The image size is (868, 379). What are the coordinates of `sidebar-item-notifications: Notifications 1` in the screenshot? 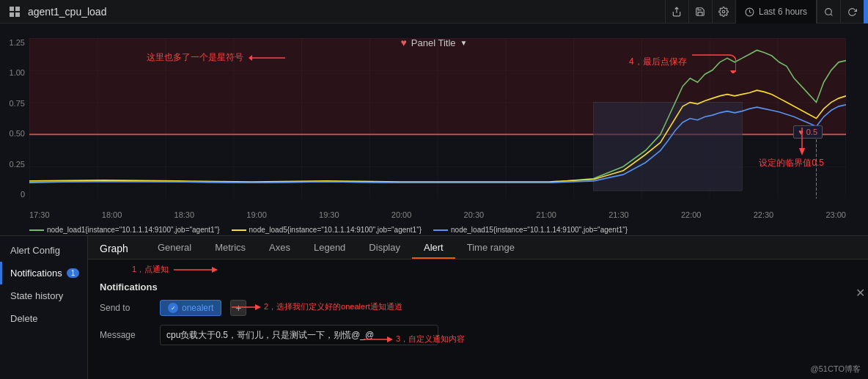 It's located at (44, 273).